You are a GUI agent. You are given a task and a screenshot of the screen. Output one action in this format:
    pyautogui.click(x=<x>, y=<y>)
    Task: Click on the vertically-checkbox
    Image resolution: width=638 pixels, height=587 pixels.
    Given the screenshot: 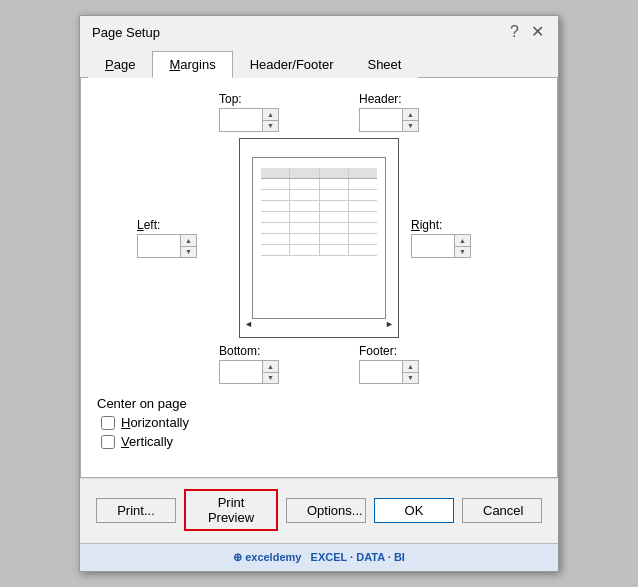 What is the action you would take?
    pyautogui.click(x=108, y=442)
    